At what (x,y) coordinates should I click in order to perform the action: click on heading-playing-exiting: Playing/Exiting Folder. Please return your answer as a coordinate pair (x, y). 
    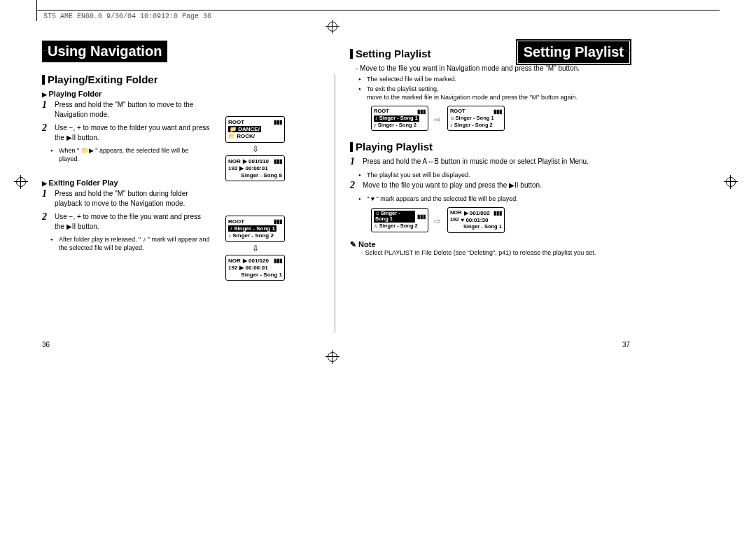
    Looking at the image, I should click on (126, 80).